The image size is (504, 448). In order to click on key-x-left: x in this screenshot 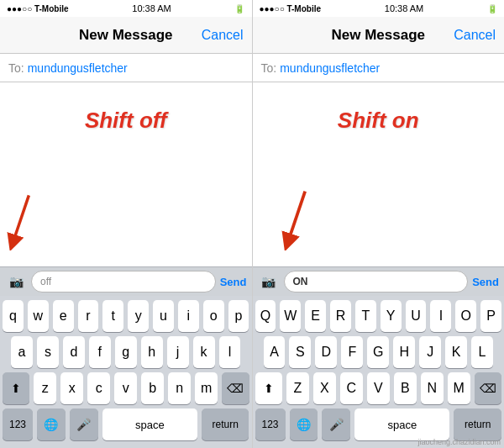, I will do `click(72, 388)`.